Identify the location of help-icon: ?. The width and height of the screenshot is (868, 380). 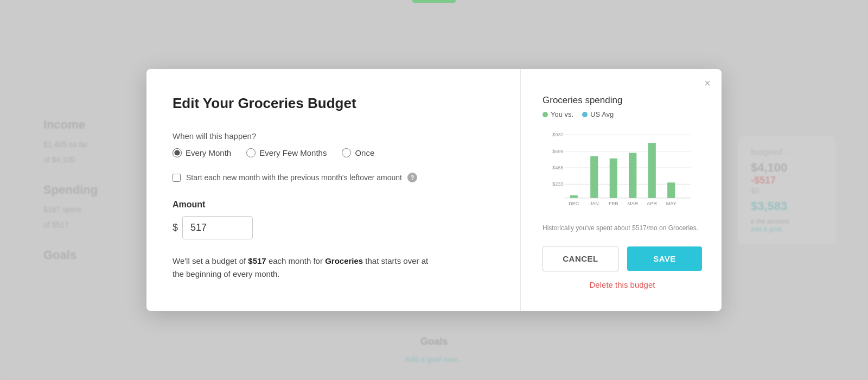
(412, 178).